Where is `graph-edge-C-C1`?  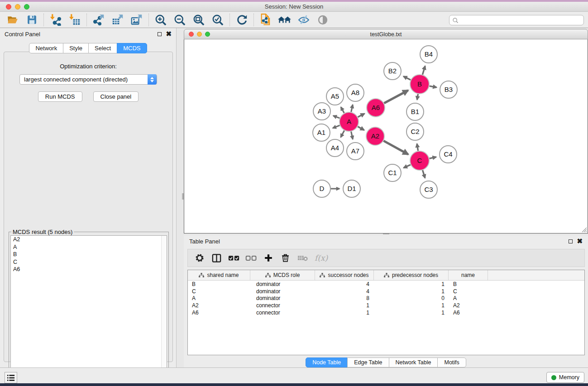
graph-edge-C-C1 is located at coordinates (407, 167).